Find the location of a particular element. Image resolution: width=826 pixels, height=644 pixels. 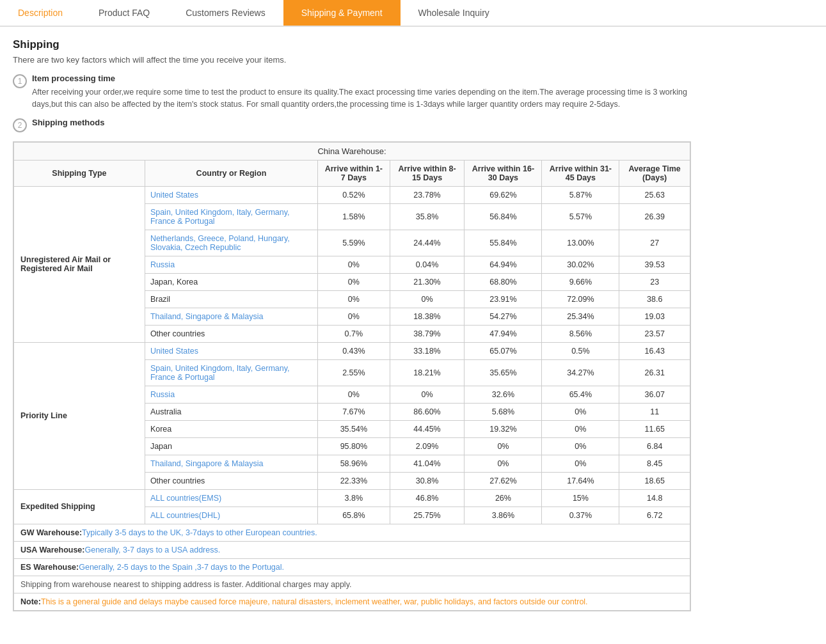

data-cell: 32.6% is located at coordinates (503, 394).